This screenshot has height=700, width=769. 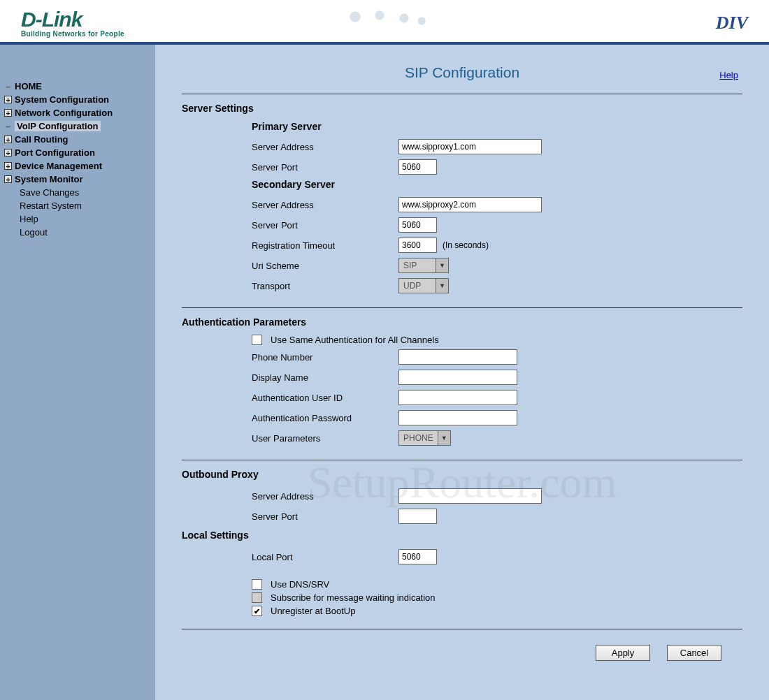 I want to click on sidebar-item-label: Save Changes, so click(x=49, y=193).